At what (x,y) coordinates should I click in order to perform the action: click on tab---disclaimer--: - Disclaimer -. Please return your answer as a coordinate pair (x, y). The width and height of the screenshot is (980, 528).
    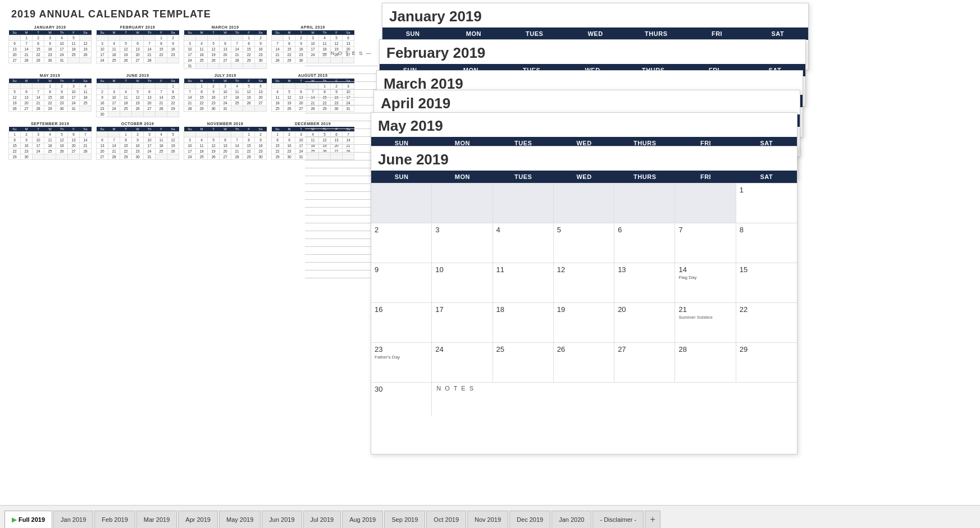
    Looking at the image, I should click on (618, 520).